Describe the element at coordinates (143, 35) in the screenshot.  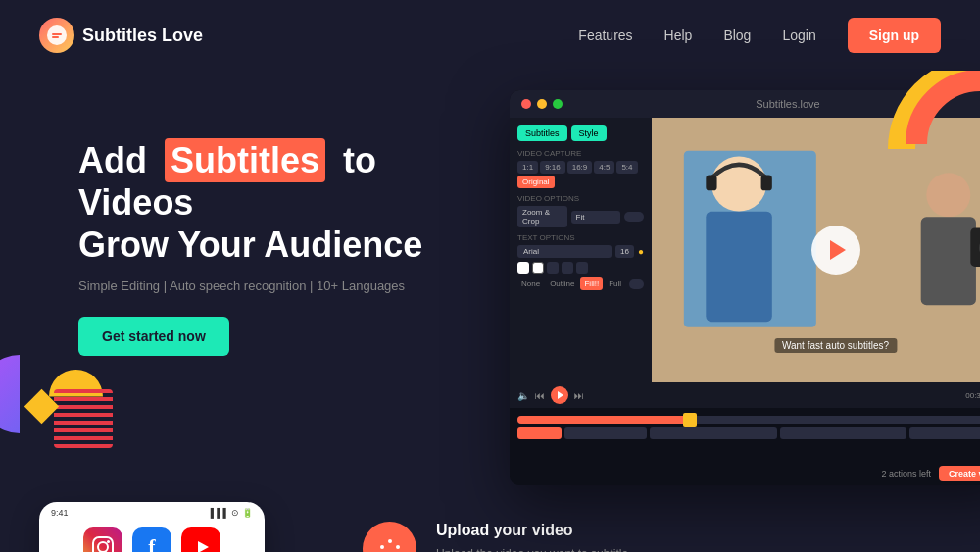
I see `brand-name: Subtitles Love` at that location.